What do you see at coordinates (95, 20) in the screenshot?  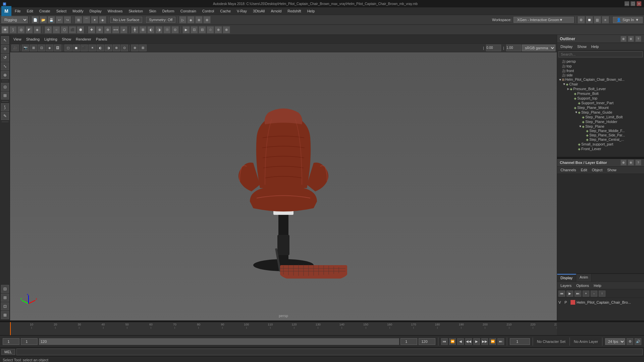 I see `snap-point-button: ✦` at bounding box center [95, 20].